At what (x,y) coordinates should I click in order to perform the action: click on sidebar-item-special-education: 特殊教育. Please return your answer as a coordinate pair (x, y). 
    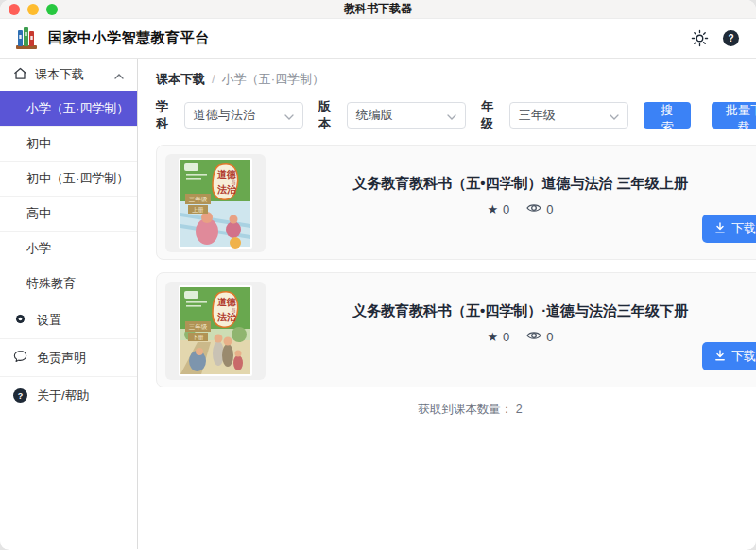
    Looking at the image, I should click on (68, 284).